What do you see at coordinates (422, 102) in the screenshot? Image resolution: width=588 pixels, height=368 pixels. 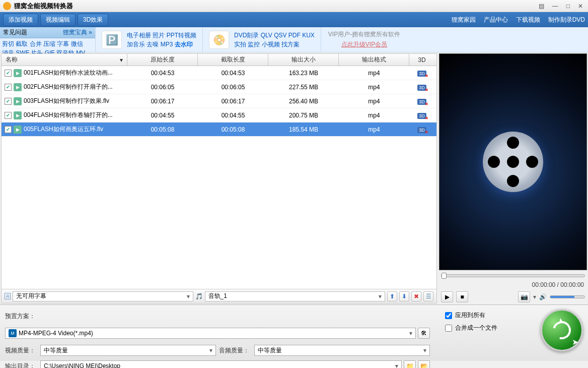 I see `3d-badge-icon: 3D` at bounding box center [422, 102].